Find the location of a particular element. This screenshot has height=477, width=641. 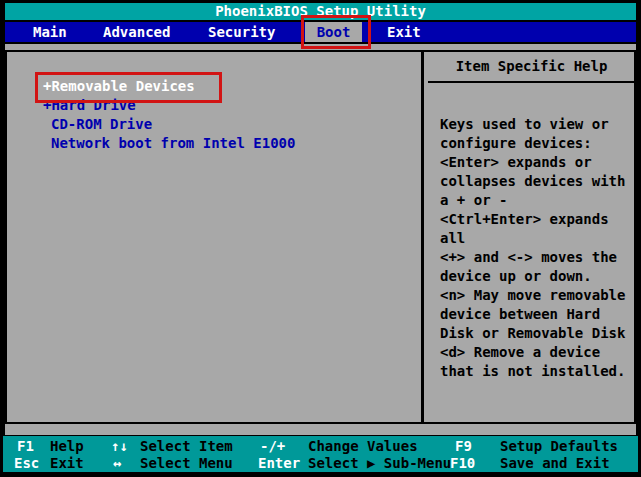

help-line: <+> and <-> moves the is located at coordinates (536, 258).